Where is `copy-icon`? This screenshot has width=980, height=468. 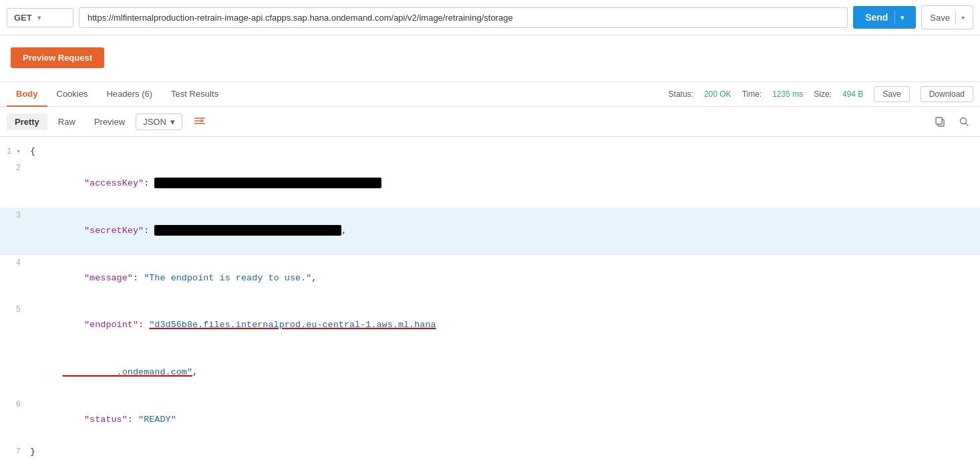 copy-icon is located at coordinates (940, 122).